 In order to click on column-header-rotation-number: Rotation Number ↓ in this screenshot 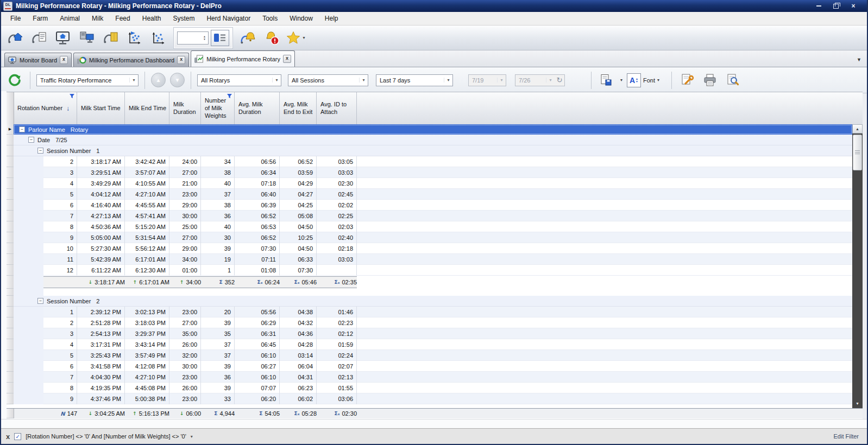, I will do `click(46, 109)`.